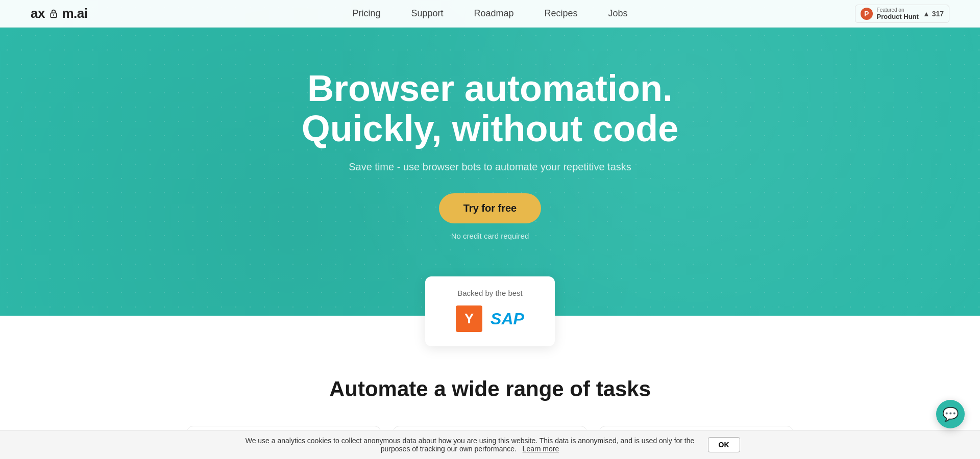 The width and height of the screenshot is (980, 459). What do you see at coordinates (618, 13) in the screenshot?
I see `nav-jobs: Jobs` at bounding box center [618, 13].